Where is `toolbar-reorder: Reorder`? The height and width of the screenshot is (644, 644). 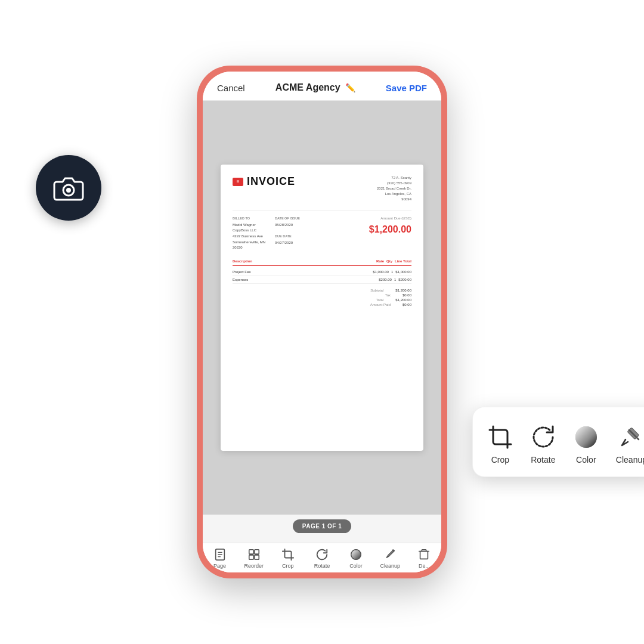 toolbar-reorder: Reorder is located at coordinates (254, 558).